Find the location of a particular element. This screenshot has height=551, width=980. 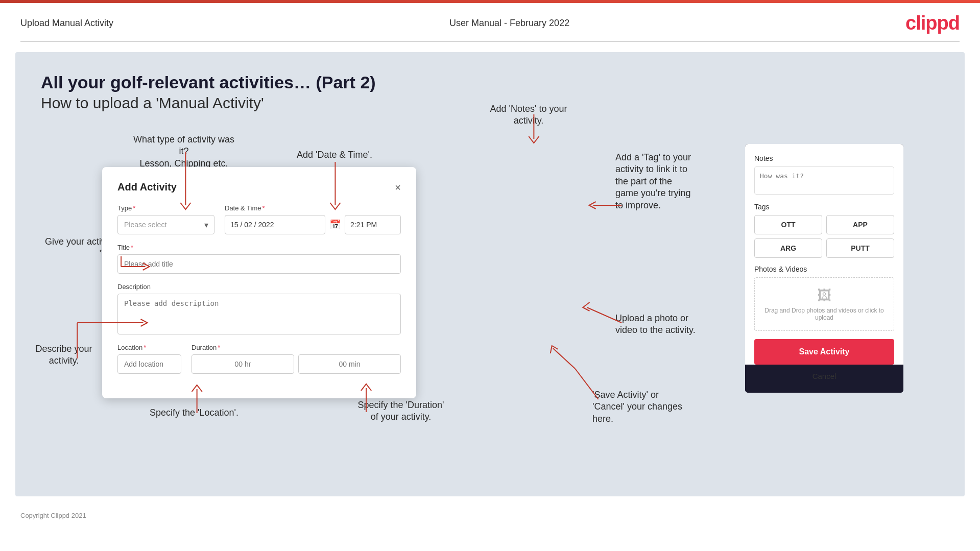

header-divider is located at coordinates (490, 42).